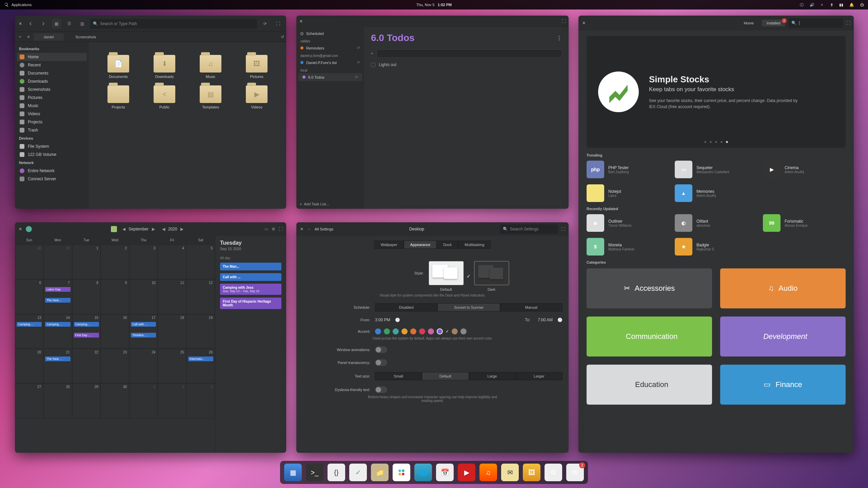  I want to click on appcenter-search: 🔍, so click(816, 23).